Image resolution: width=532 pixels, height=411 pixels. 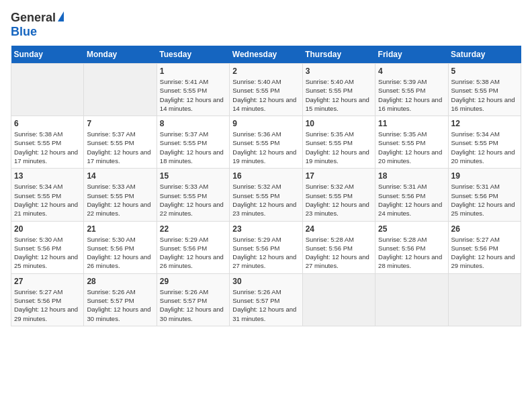 What do you see at coordinates (266, 55) in the screenshot?
I see `calendar-header: SundayMondayTuesdayWednesdayThursdayFrid…` at bounding box center [266, 55].